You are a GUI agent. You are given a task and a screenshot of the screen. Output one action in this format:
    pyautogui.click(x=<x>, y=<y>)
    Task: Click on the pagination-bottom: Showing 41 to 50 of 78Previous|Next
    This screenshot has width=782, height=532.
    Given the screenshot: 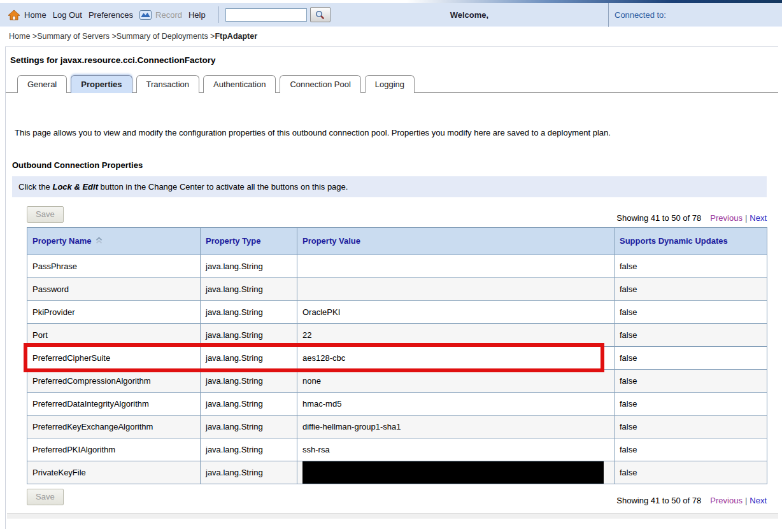 What is the action you would take?
    pyautogui.click(x=692, y=500)
    